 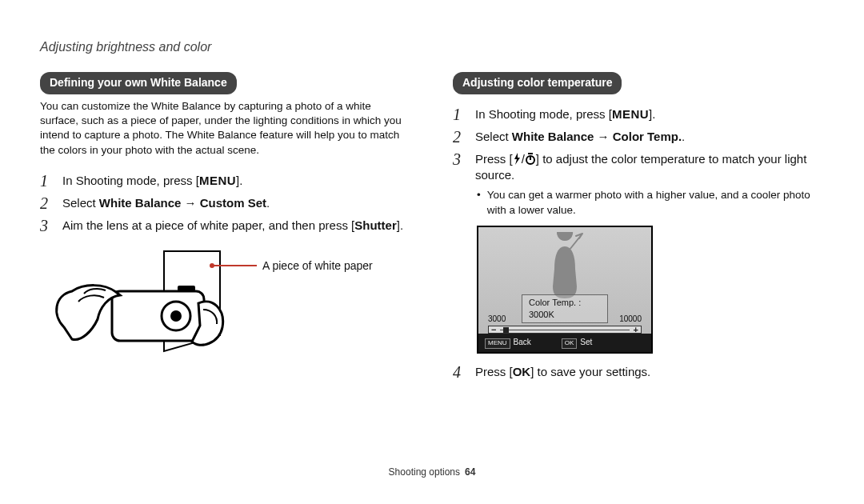 What do you see at coordinates (517, 158) in the screenshot?
I see `flash-icon` at bounding box center [517, 158].